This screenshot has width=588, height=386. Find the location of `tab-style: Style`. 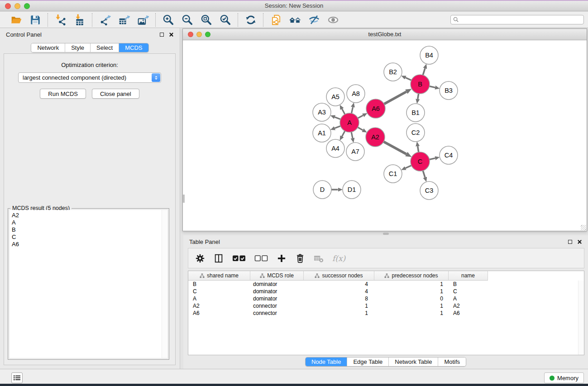

tab-style: Style is located at coordinates (78, 48).